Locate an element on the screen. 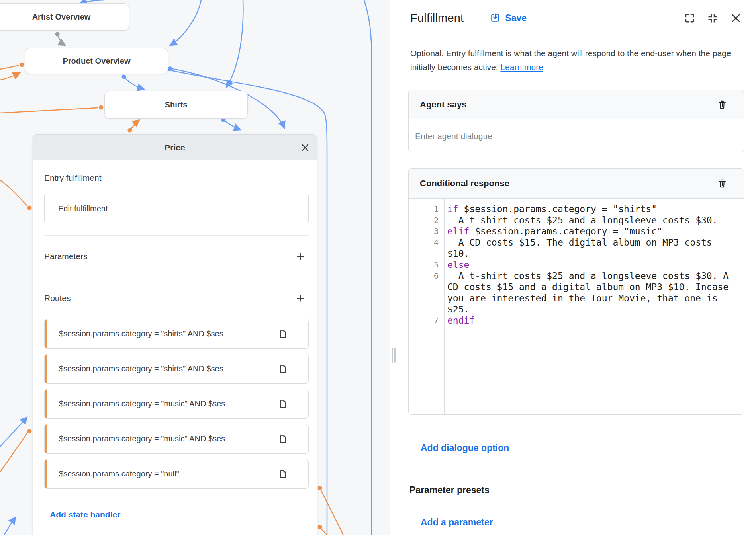 Image resolution: width=756 pixels, height=535 pixels. code-line: 1 if $session.params.category = "shirts" is located at coordinates (576, 209).